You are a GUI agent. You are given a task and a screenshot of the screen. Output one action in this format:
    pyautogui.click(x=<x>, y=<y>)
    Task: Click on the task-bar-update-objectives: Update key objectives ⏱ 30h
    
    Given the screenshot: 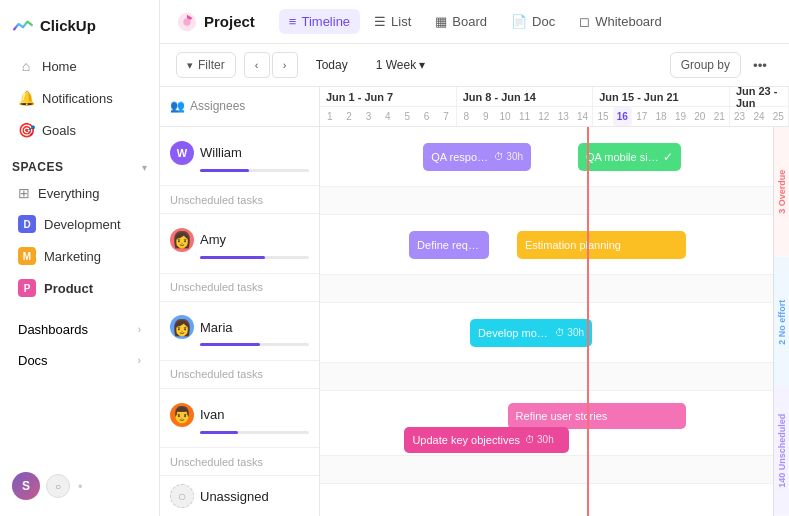 What is the action you would take?
    pyautogui.click(x=486, y=440)
    